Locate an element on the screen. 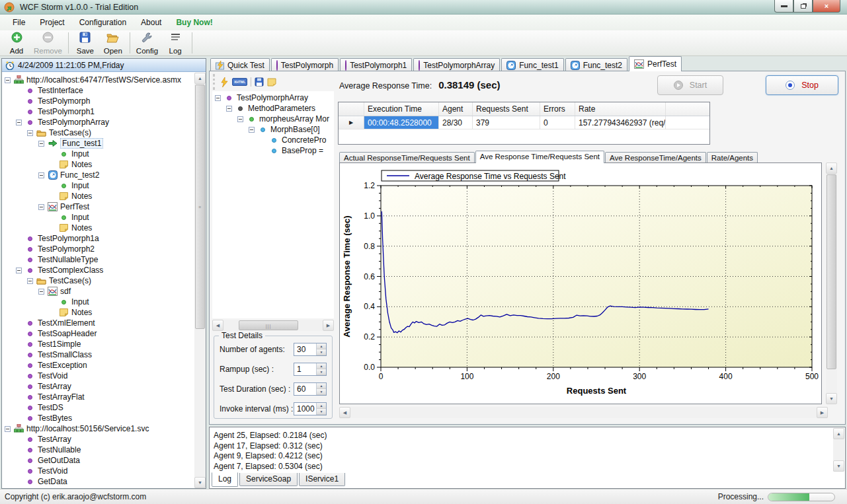 This screenshot has height=504, width=847. restore-button is located at coordinates (803, 7).